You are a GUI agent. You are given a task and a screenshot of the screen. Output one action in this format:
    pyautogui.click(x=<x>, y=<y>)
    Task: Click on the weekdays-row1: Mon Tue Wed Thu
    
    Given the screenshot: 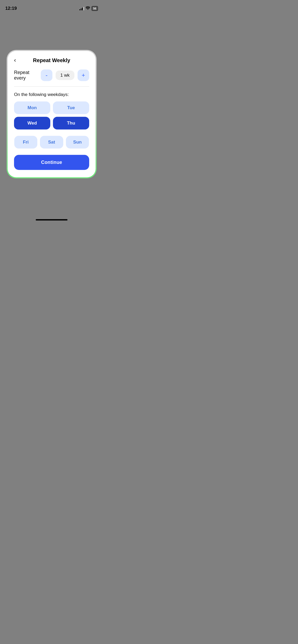 What is the action you would take?
    pyautogui.click(x=52, y=116)
    